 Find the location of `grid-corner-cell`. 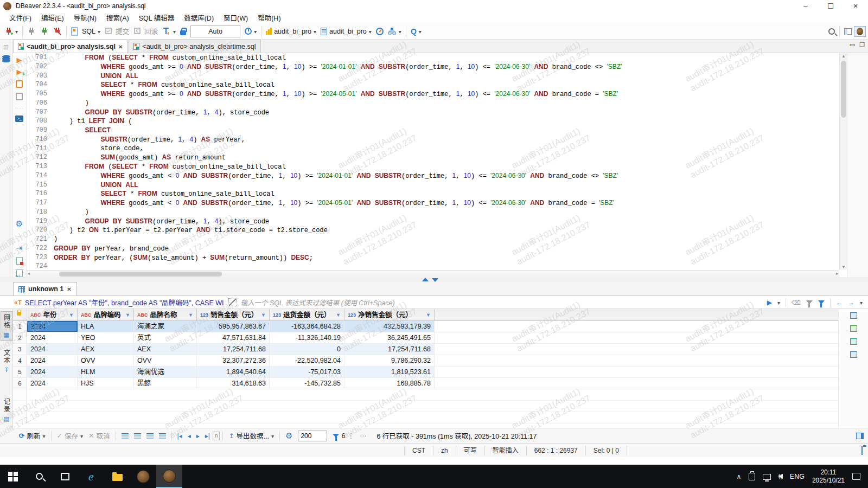

grid-corner-cell is located at coordinates (20, 314).